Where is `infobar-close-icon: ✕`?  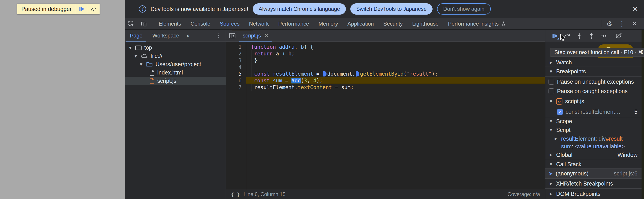 infobar-close-icon: ✕ is located at coordinates (635, 9).